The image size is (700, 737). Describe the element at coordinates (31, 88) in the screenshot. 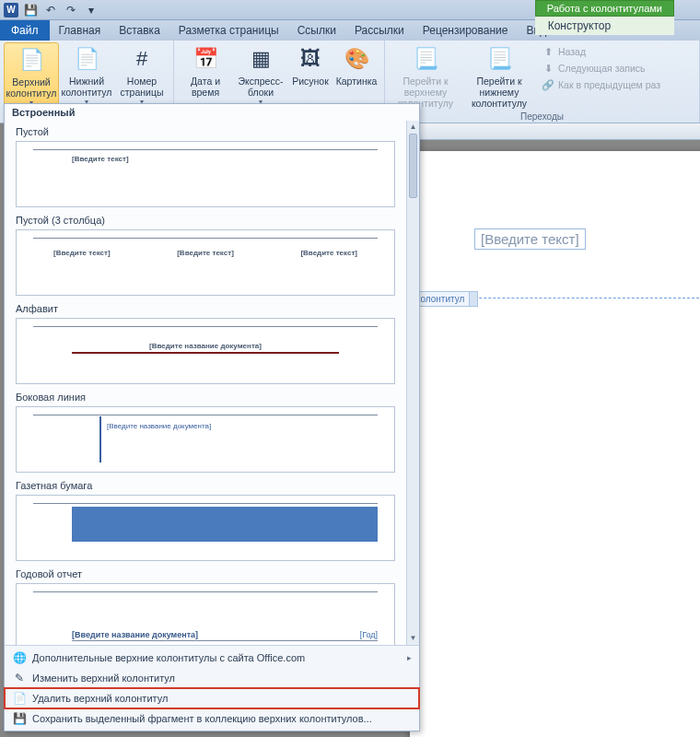

I see `header-label: Верхний колонтитул` at that location.